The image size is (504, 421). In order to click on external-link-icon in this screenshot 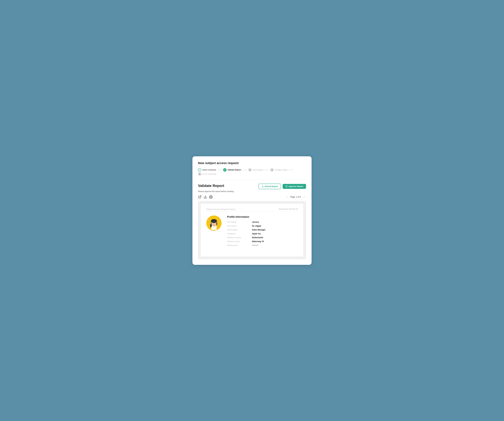, I will do `click(200, 197)`.